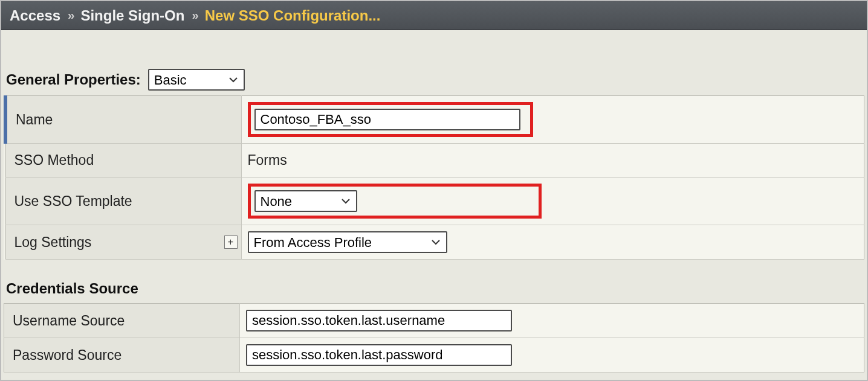 This screenshot has height=381, width=868. I want to click on credentials-source-title: Credentials Source, so click(434, 280).